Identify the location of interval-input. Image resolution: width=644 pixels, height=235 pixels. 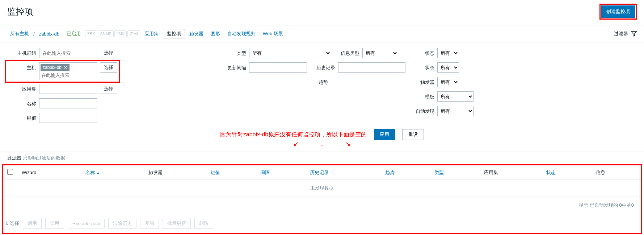
(278, 67).